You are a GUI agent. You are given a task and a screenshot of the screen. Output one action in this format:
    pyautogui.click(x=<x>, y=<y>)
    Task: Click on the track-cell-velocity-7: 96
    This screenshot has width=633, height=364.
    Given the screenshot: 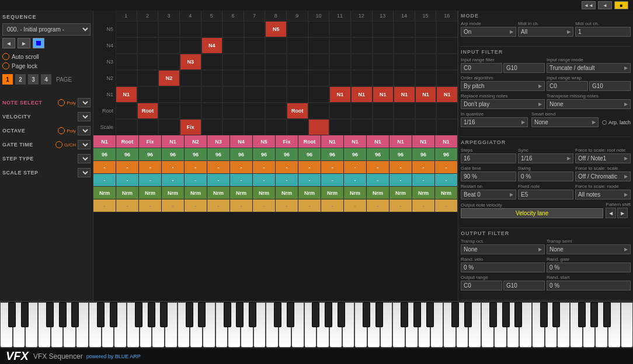 What is the action you would take?
    pyautogui.click(x=264, y=154)
    